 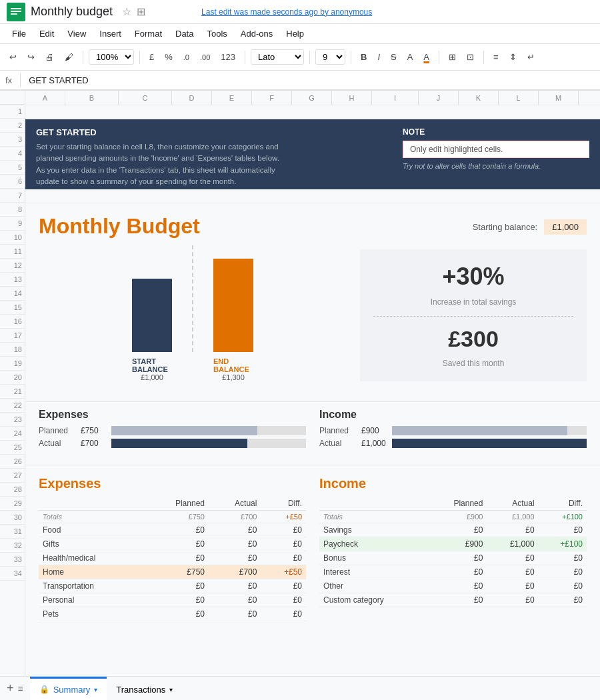 What do you see at coordinates (12, 476) in the screenshot?
I see `row-num-27: 27` at bounding box center [12, 476].